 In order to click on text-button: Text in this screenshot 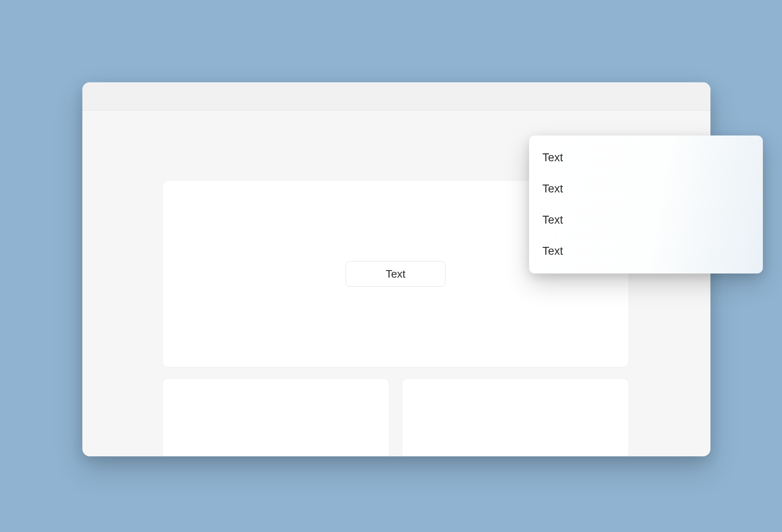, I will do `click(396, 274)`.